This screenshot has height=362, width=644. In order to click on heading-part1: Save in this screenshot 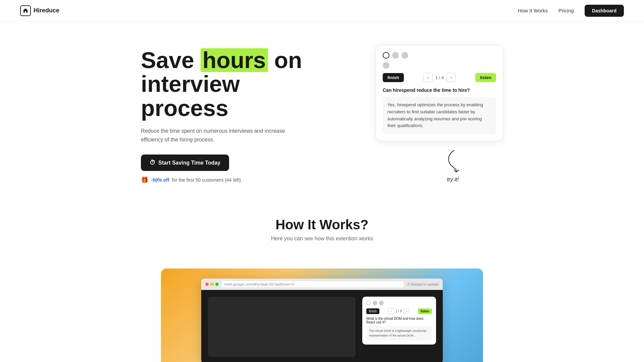, I will do `click(171, 60)`.